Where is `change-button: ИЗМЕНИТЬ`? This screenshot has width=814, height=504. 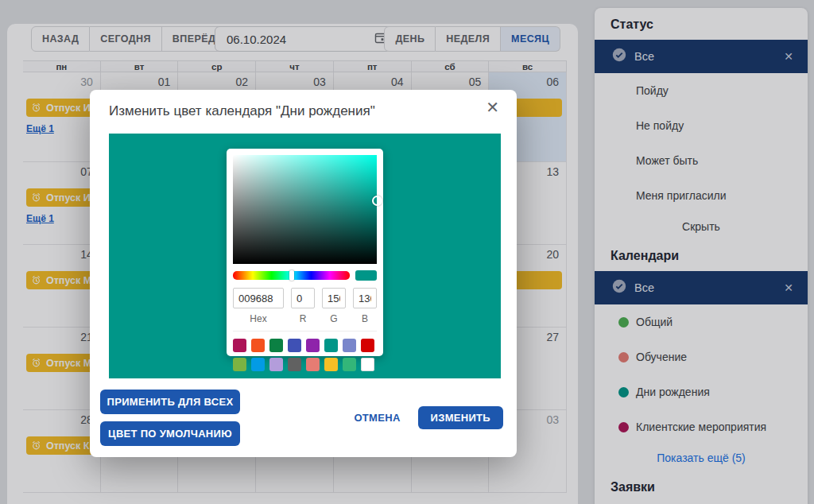 change-button: ИЗМЕНИТЬ is located at coordinates (461, 418).